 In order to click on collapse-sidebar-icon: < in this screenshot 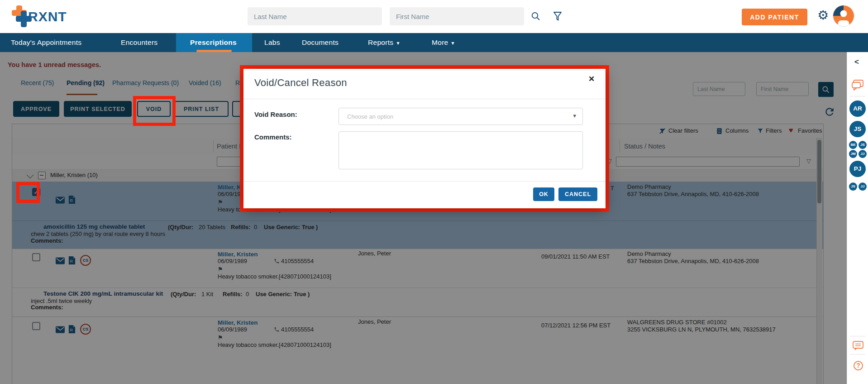, I will do `click(857, 62)`.